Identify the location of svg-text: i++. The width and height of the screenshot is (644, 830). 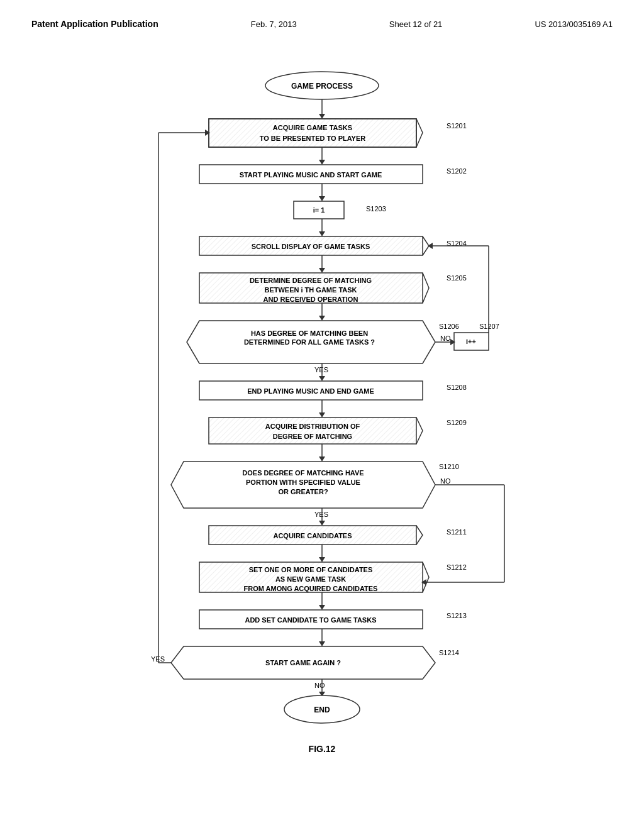
(471, 341).